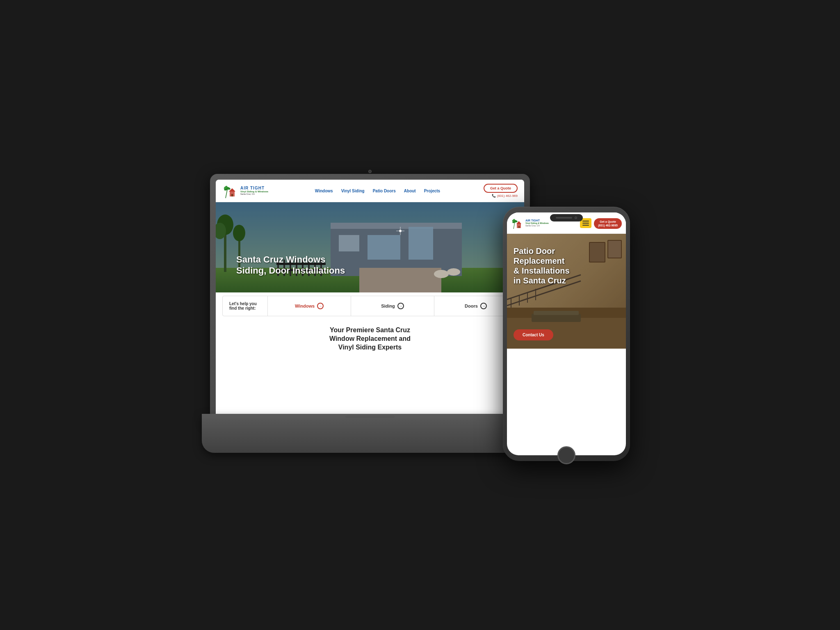 This screenshot has height=630, width=840. Describe the element at coordinates (384, 191) in the screenshot. I see `nav-link-patio: Patio Doors` at that location.